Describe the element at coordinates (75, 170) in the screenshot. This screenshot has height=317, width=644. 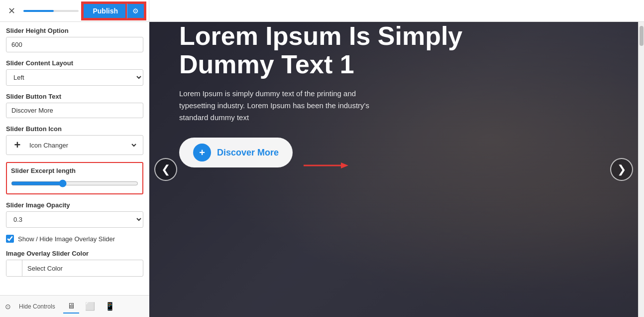
I see `slider-excerpt-length-label: Slider Excerpt length` at that location.